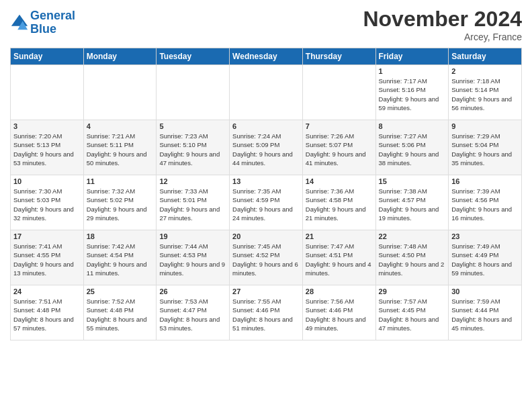 This screenshot has width=532, height=411. I want to click on weekday-header: Saturday, so click(485, 56).